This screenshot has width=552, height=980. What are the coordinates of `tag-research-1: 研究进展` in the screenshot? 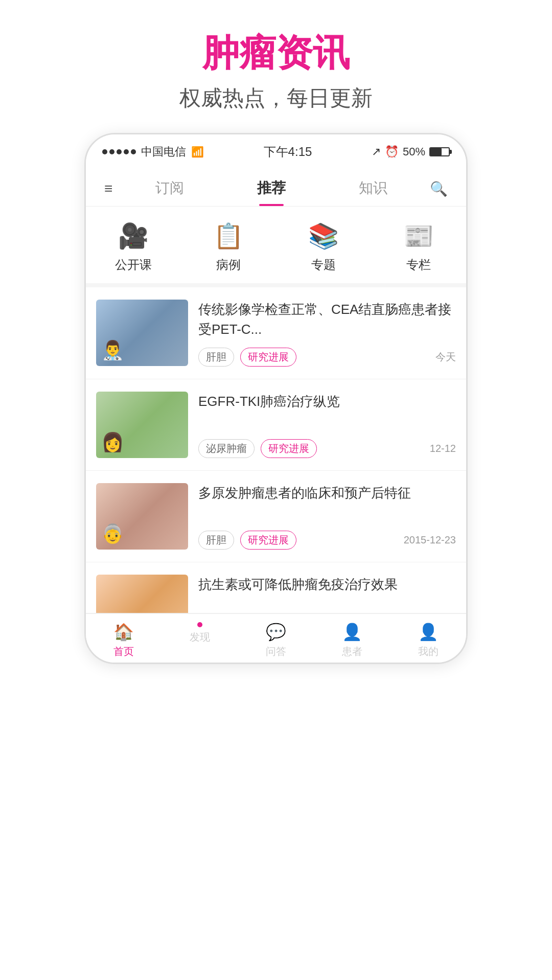 It's located at (268, 357).